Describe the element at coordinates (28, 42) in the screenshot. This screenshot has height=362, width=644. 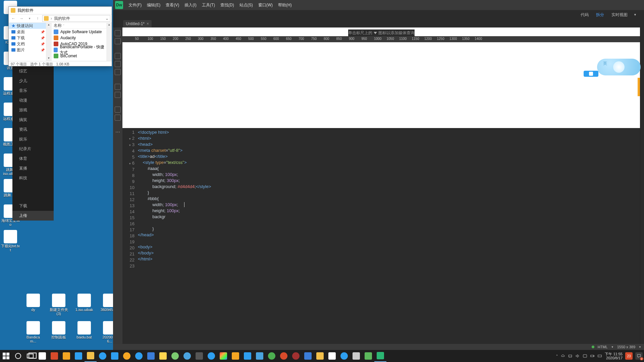
I see `navigation-pane: 快速访问桌面📌下载📌文档📌图片📌` at that location.